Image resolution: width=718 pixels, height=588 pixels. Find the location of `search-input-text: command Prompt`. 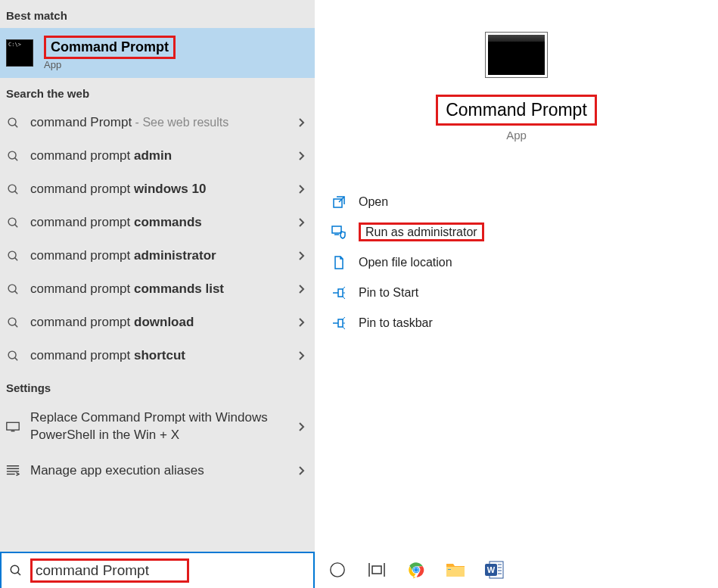

search-input-text: command Prompt is located at coordinates (110, 571).